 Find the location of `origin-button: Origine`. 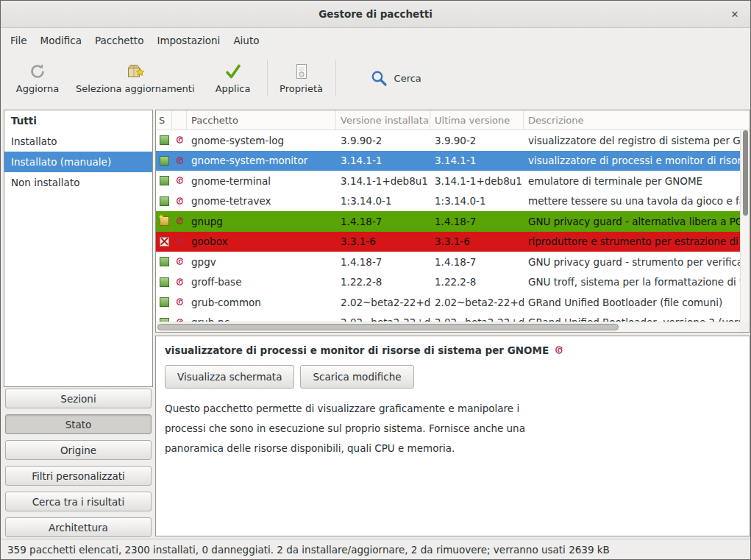

origin-button: Origine is located at coordinates (78, 450).